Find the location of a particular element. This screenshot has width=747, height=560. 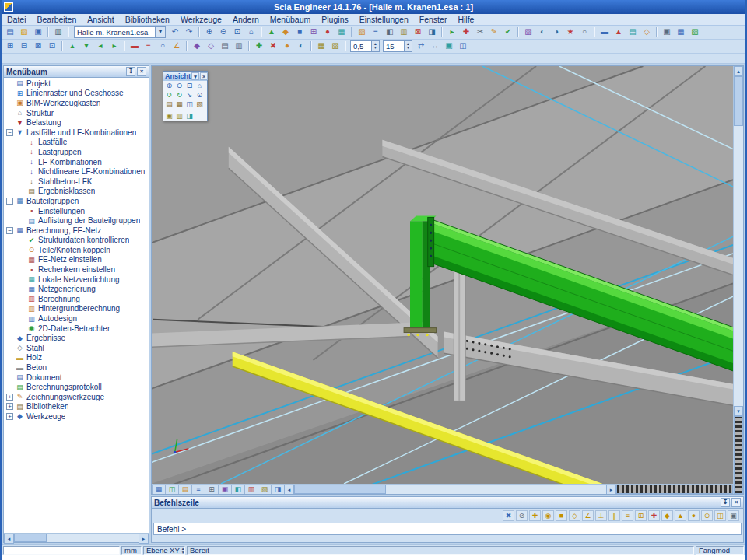

menu-ändern: Ändern is located at coordinates (246, 19).